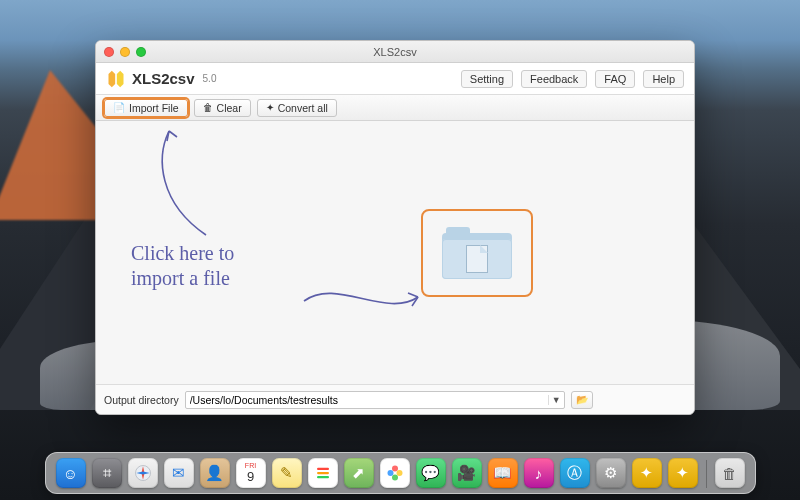 The height and width of the screenshot is (500, 800). I want to click on dock-app-xls2csv: ✦, so click(647, 473).